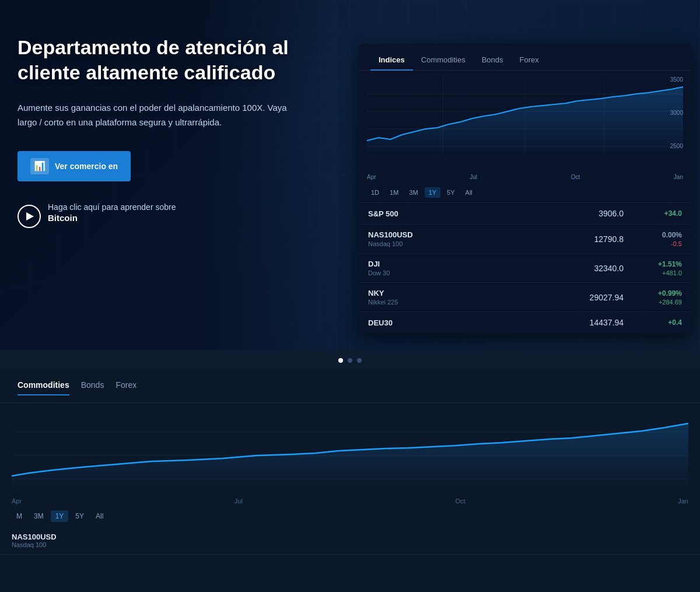 Image resolution: width=700 pixels, height=592 pixels. I want to click on symbol-sp500: S&P 500, so click(403, 213).